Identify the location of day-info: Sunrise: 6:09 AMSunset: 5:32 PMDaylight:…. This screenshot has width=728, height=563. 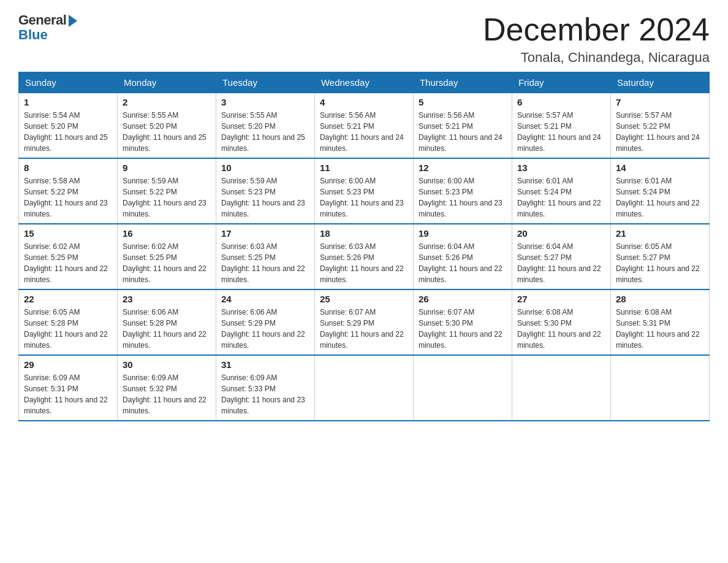
(167, 394).